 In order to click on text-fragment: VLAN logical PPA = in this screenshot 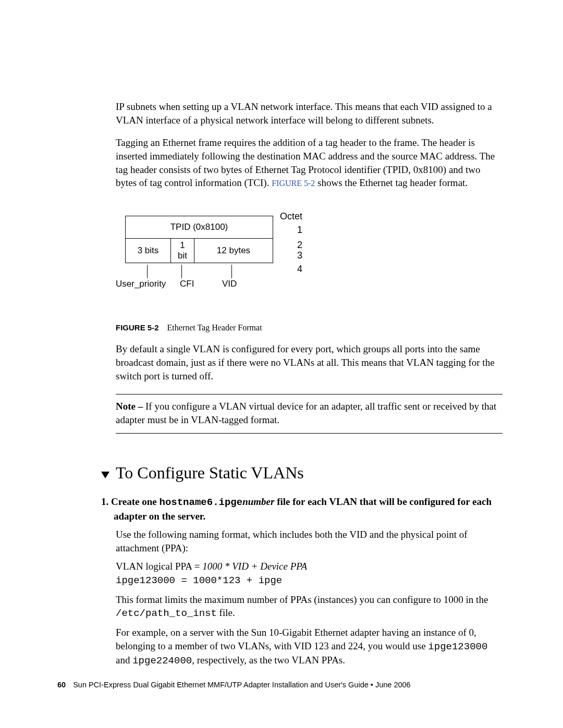, I will do `click(159, 566)`.